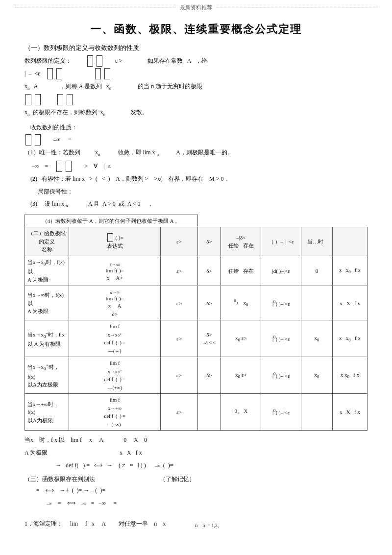  I want to click on cell-row3-eps: ε>, so click(179, 339).